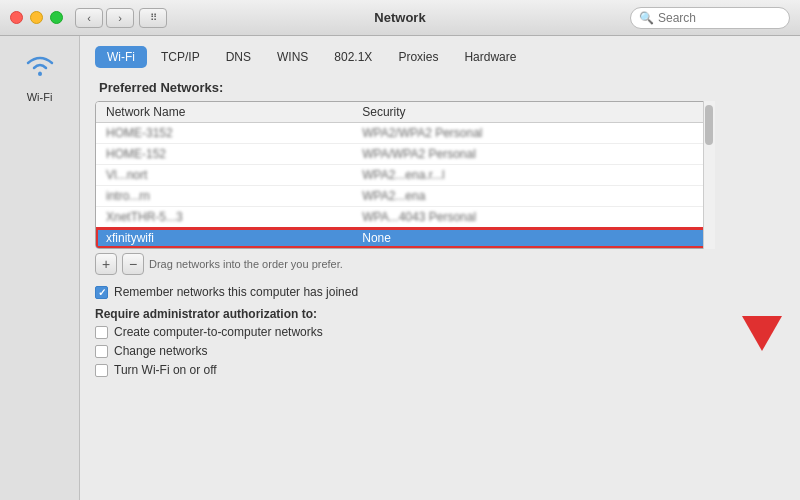 The image size is (800, 500). What do you see at coordinates (533, 196) in the screenshot?
I see `security-cell: WPA2...ena` at bounding box center [533, 196].